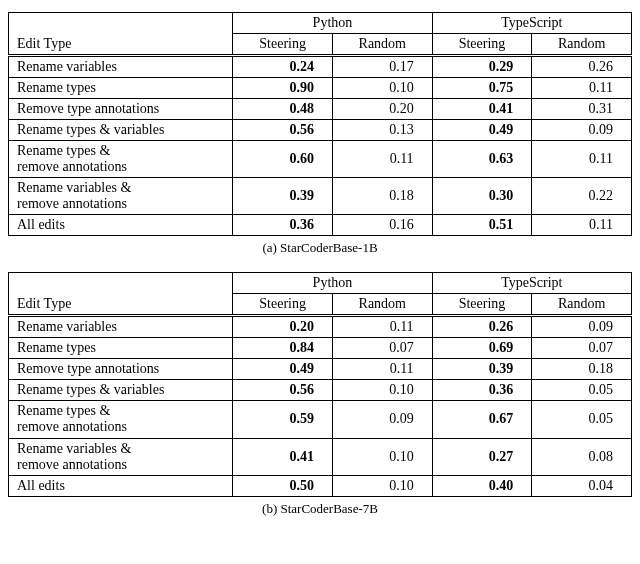  I want to click on cell-value: 0.22, so click(582, 196).